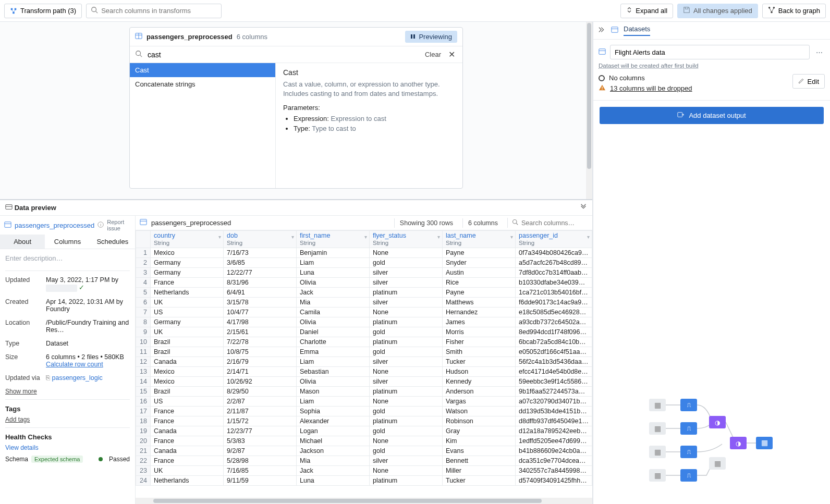 Image resolution: width=830 pixels, height=504 pixels. Describe the element at coordinates (364, 432) in the screenshot. I see `table-row: 19Canada12/23/77LogangoldGrayd12a18a7895…` at that location.